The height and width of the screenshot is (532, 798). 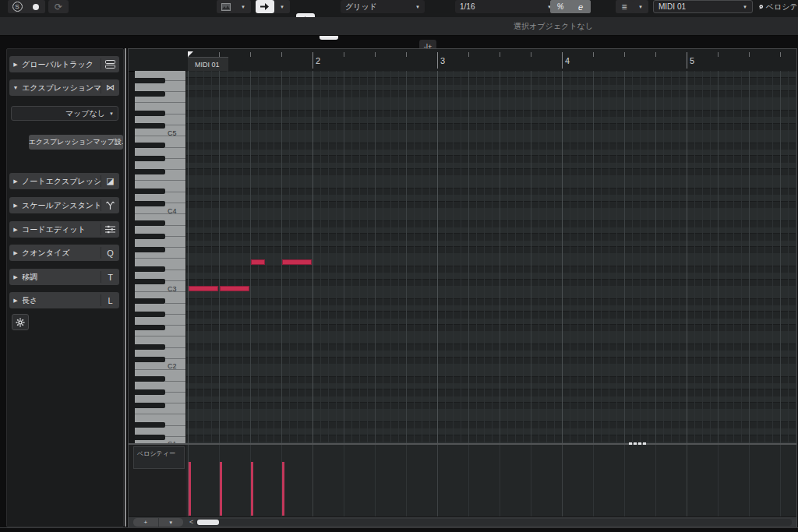 What do you see at coordinates (64, 64) in the screenshot?
I see `sidebar-section-1: ▶グローバルトラック` at bounding box center [64, 64].